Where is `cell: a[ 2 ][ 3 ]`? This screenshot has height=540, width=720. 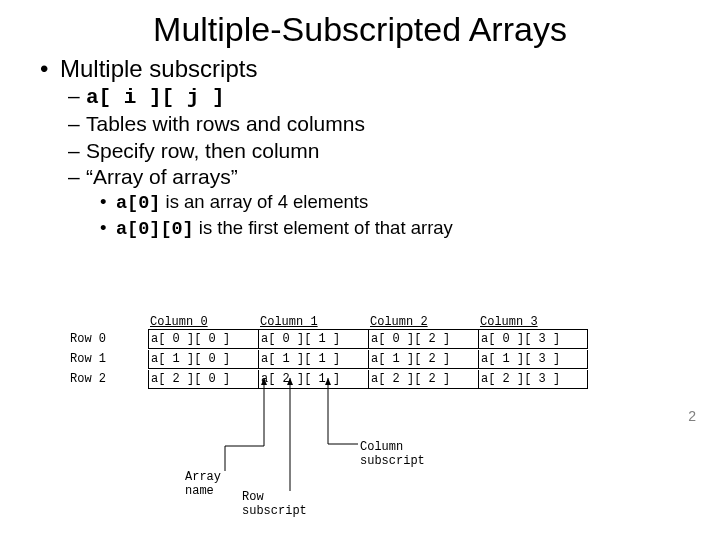 cell: a[ 2 ][ 3 ] is located at coordinates (533, 379).